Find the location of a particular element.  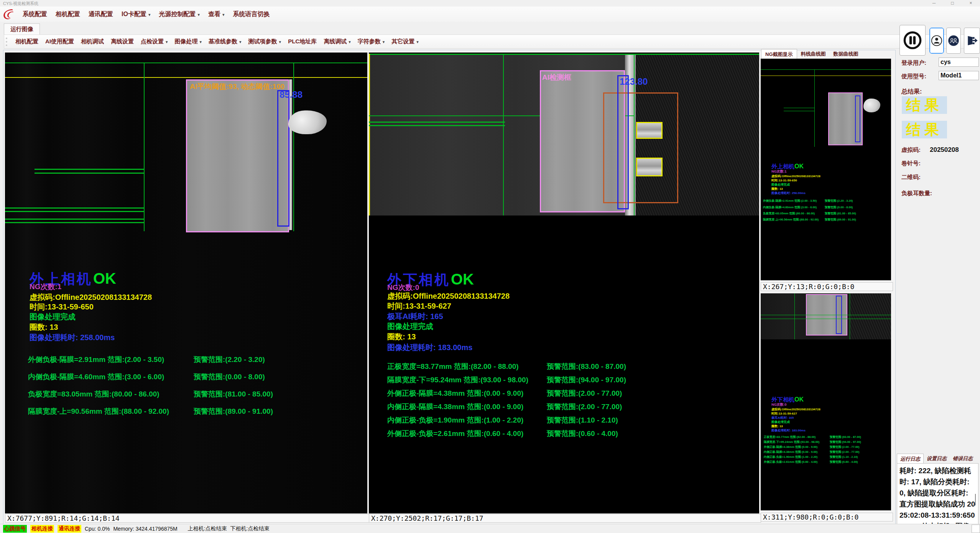

measurement-value: 内侧正极-负极=1.90mm 范围:(1.00 - 2.20) is located at coordinates (455, 420).